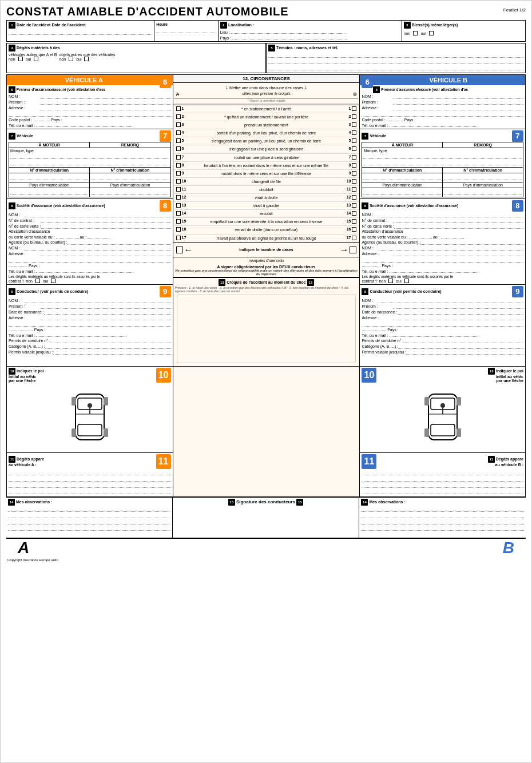 This screenshot has height=763, width=532. What do you see at coordinates (472, 243) in the screenshot?
I see `agence-b-val` at bounding box center [472, 243].